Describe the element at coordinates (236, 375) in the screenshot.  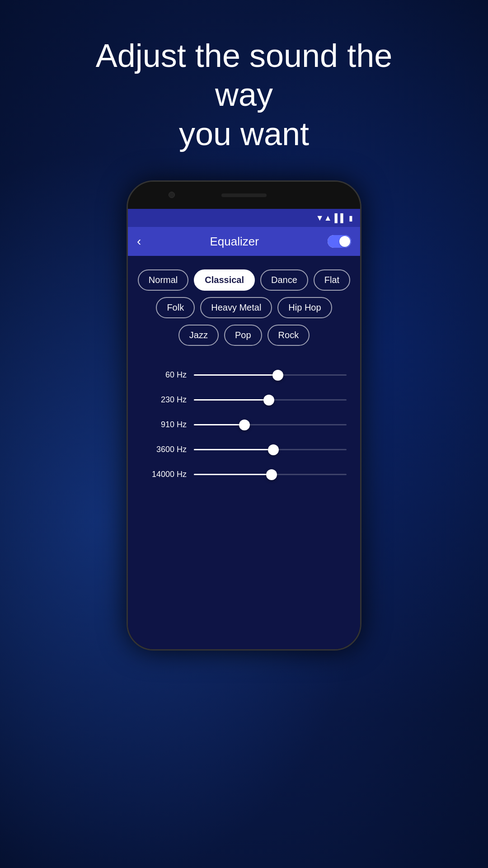
I see `slider-filled-60hz` at that location.